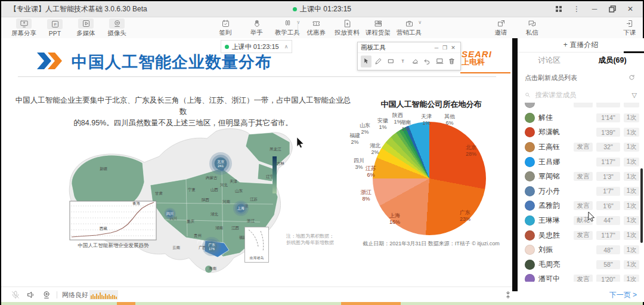 Image resolution: width=644 pixels, height=305 pixels. I want to click on toolbar-dm: 私信, so click(532, 27).